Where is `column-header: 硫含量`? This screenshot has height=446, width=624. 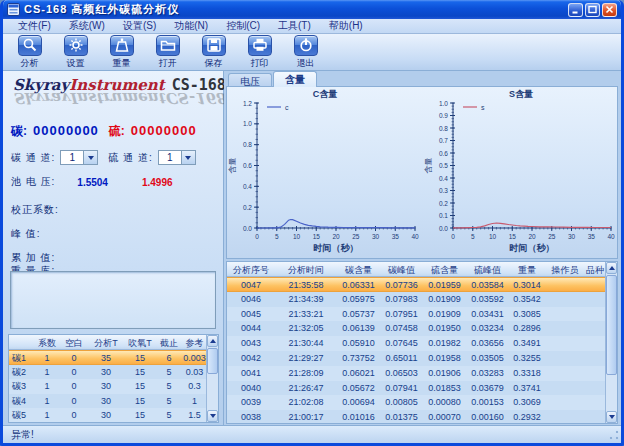 column-header: 硫含量 is located at coordinates (444, 269).